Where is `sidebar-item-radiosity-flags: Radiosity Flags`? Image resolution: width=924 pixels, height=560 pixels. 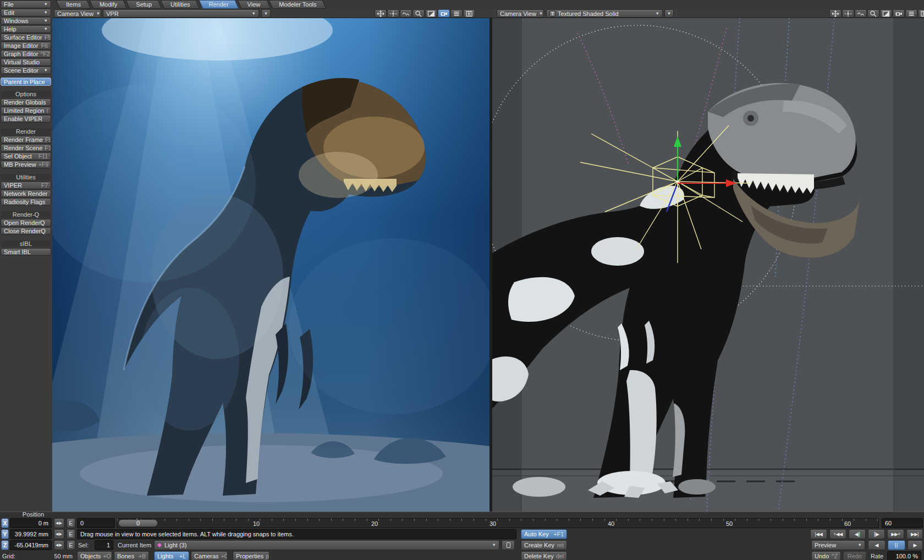 sidebar-item-radiosity-flags: Radiosity Flags is located at coordinates (26, 202).